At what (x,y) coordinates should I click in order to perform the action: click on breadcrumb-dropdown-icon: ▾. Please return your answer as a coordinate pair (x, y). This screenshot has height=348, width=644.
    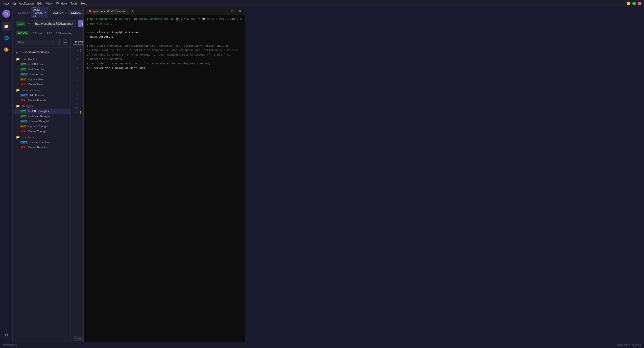
    Looking at the image, I should click on (45, 13).